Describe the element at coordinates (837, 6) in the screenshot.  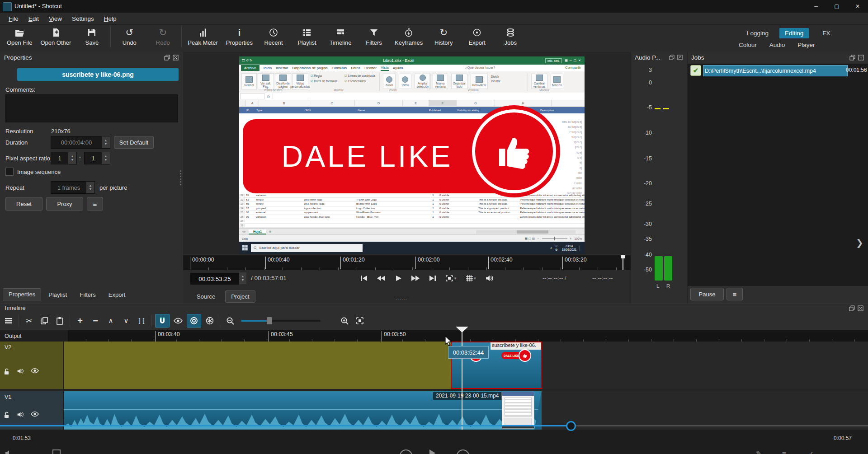
I see `maximize-button: ▢` at that location.